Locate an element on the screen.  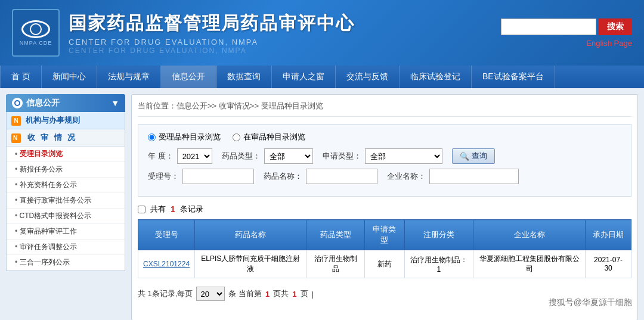
sidebar-link-accepted: 受理目录浏览 is located at coordinates (66, 154).